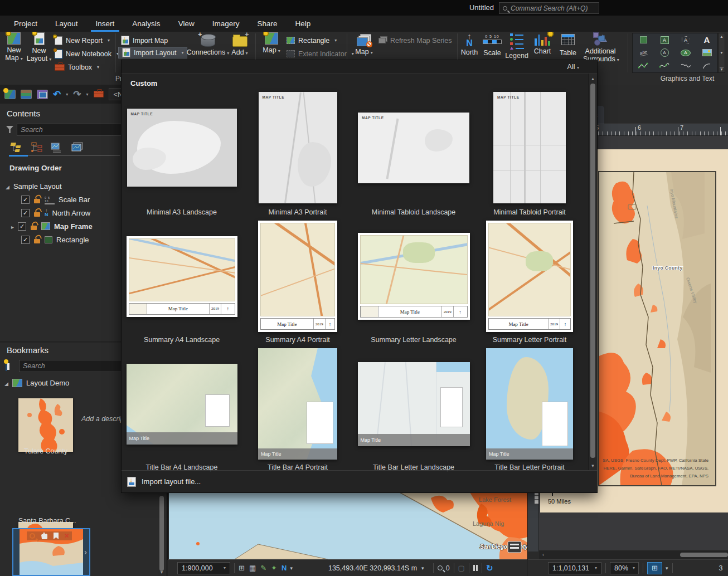 The width and height of the screenshot is (728, 576). I want to click on tab-project: Project, so click(26, 23).